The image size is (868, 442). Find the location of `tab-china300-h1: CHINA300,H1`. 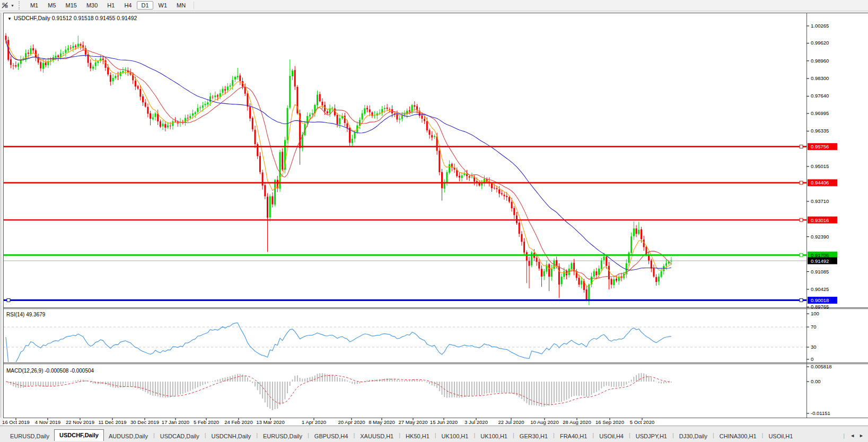

tab-china300-h1: CHINA300,H1 is located at coordinates (738, 436).